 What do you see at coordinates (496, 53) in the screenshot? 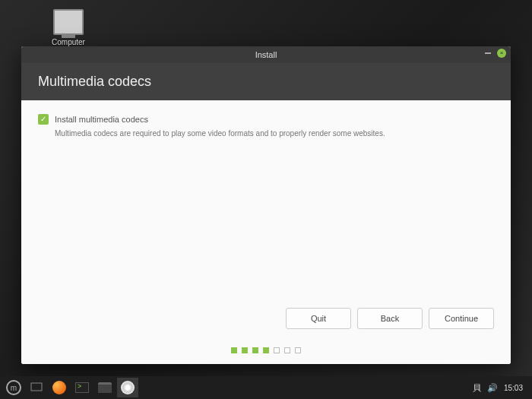
I see `window-controls: ×` at bounding box center [496, 53].